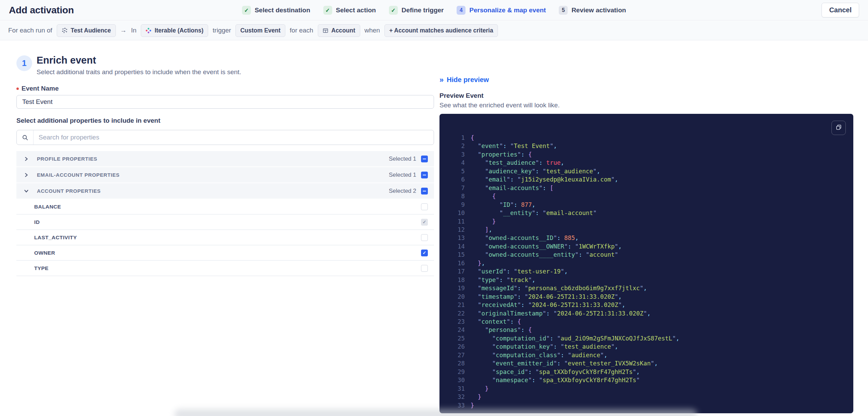 This screenshot has width=868, height=416. What do you see at coordinates (424, 268) in the screenshot?
I see `checkbox-type` at bounding box center [424, 268].